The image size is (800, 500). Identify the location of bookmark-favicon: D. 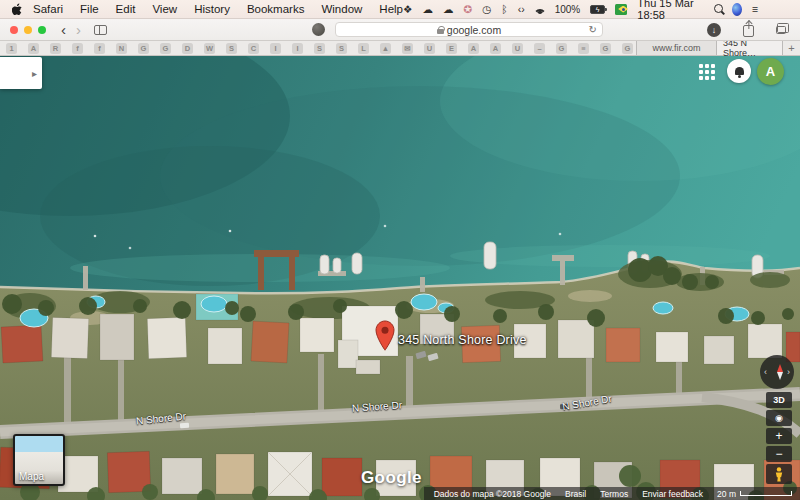
(188, 48).